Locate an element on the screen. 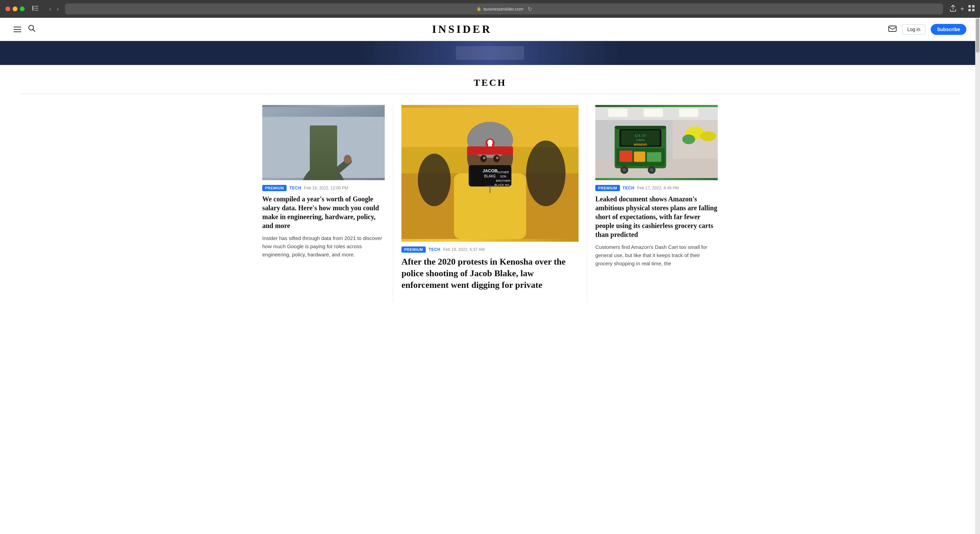 The width and height of the screenshot is (980, 534). search-button is located at coordinates (32, 29).